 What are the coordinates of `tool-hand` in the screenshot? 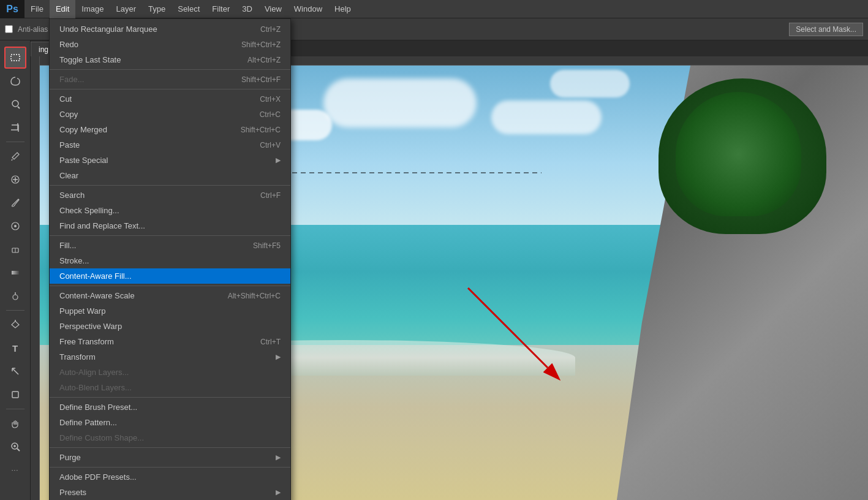 It's located at (15, 423).